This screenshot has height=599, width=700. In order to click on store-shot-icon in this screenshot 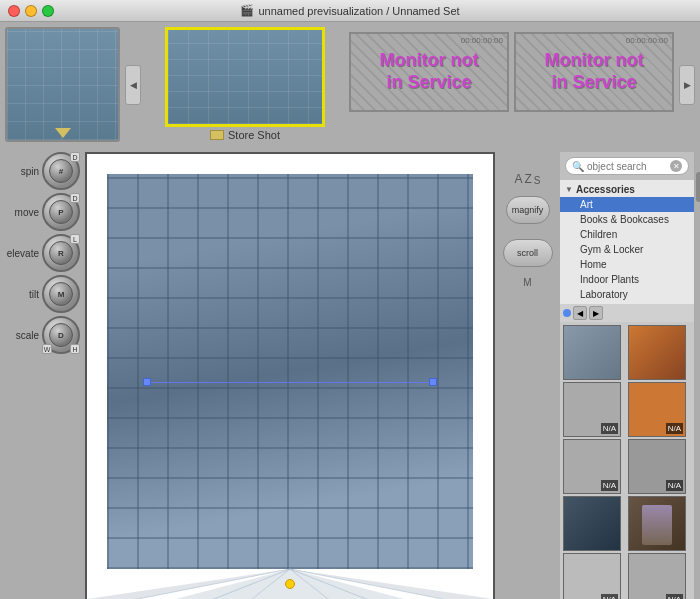, I will do `click(217, 135)`.